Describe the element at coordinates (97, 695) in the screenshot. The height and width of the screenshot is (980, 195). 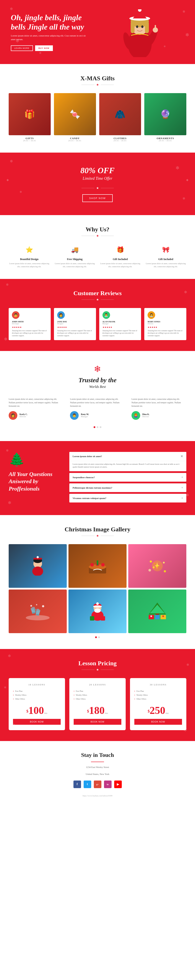
I see `pricing-section: ❄ ❄ ❄ ❄ ❄ ❄ Lesson Pricing ★ 10 LESSONS …` at that location.